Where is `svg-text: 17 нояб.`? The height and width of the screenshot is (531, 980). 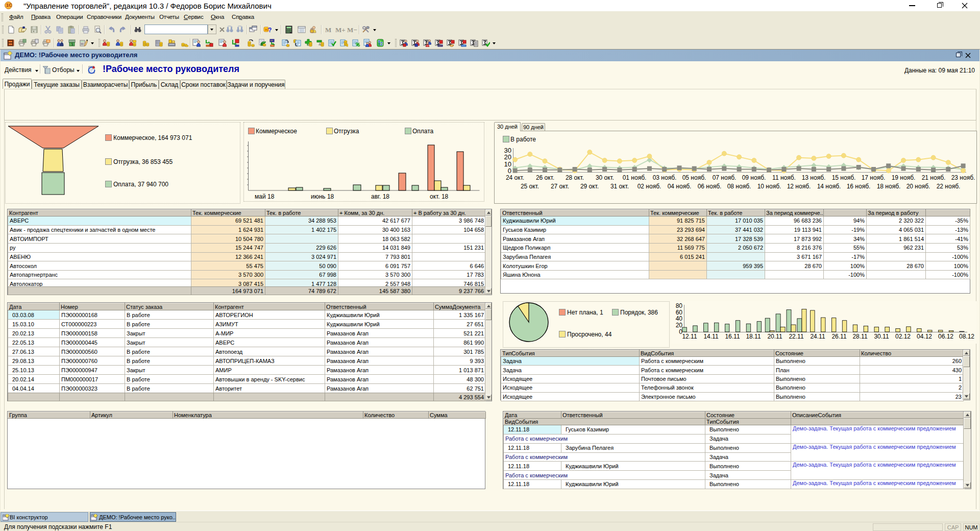 svg-text: 17 нояб. is located at coordinates (874, 178).